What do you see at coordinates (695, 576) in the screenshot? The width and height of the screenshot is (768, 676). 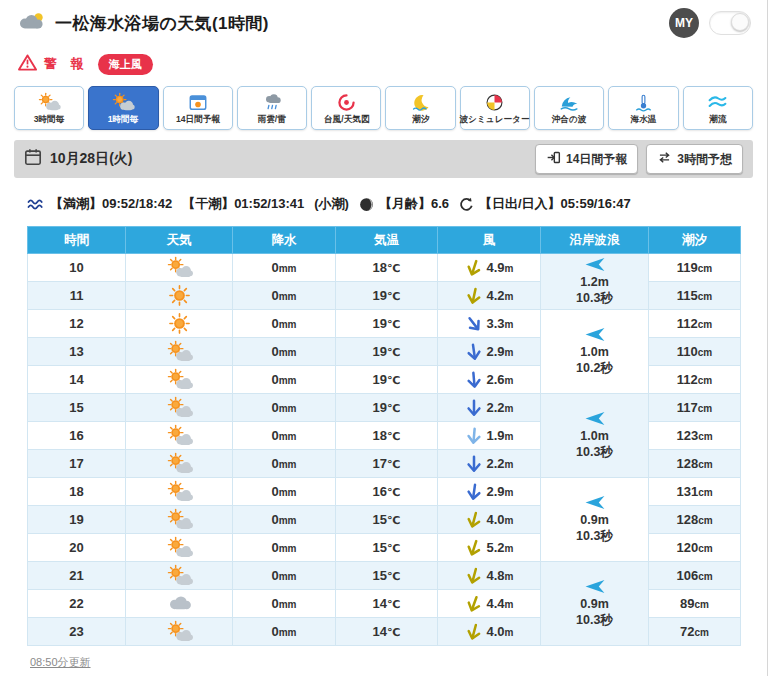 I see `tide-cell: 106cm` at bounding box center [695, 576].